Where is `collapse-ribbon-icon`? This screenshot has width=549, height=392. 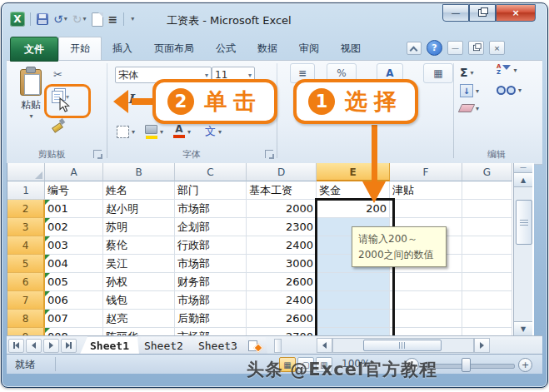 collapse-ribbon-icon is located at coordinates (414, 48).